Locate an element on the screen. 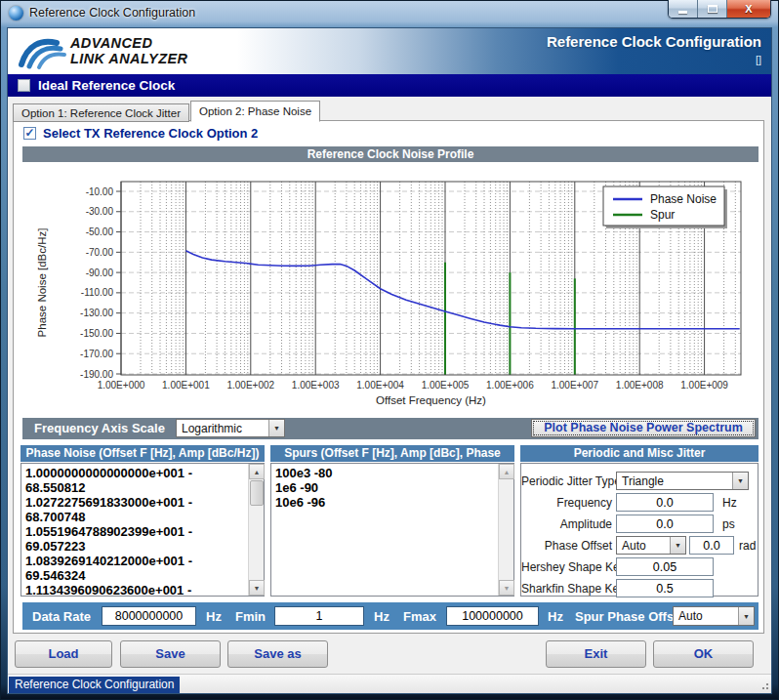 The height and width of the screenshot is (700, 779). sharkfin-shape-key-field is located at coordinates (665, 588).